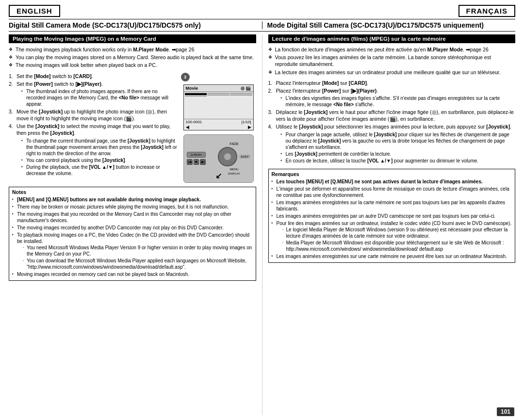  I want to click on bullet-item: The moving images will look better when …, so click(132, 65).